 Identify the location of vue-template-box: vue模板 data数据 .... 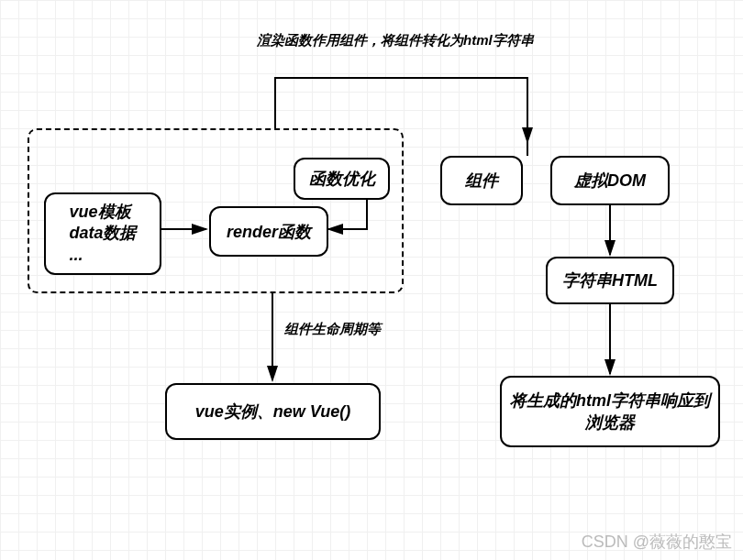
(103, 234).